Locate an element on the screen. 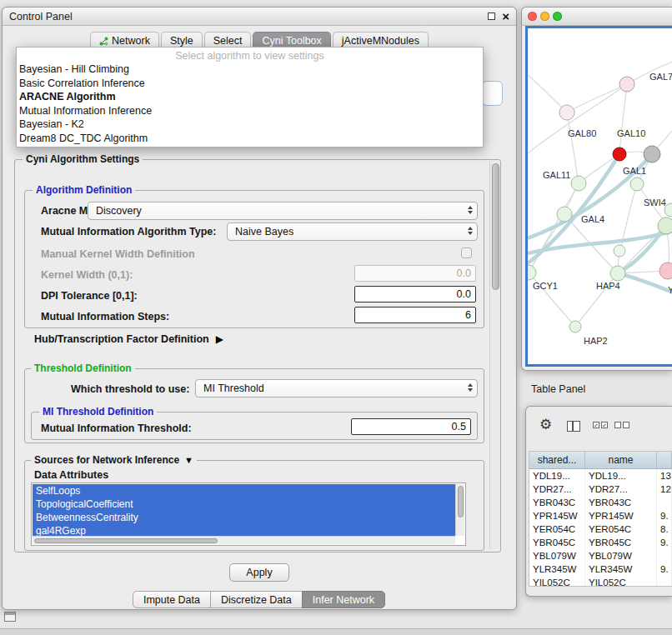  table-cell: 12 is located at coordinates (664, 489).